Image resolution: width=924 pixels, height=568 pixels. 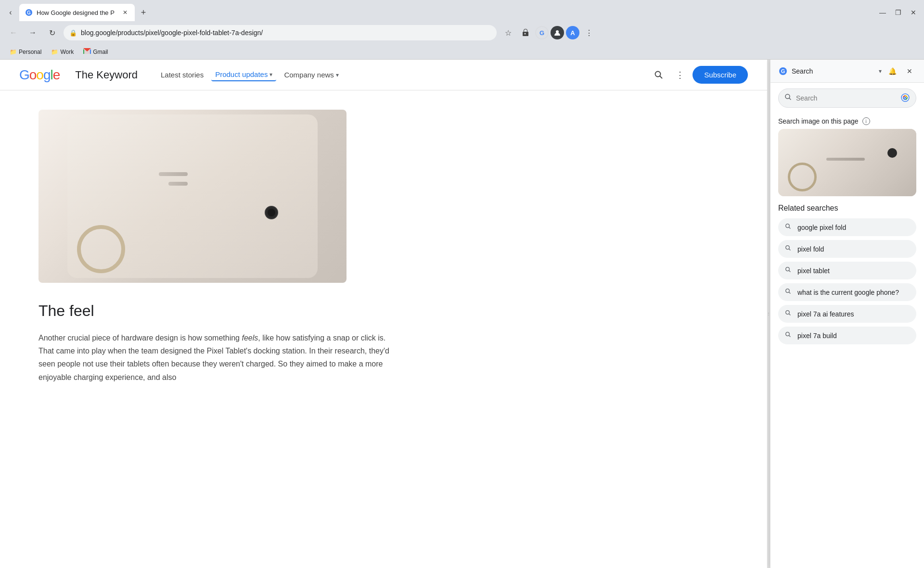 What do you see at coordinates (101, 249) in the screenshot?
I see `ring-decoration` at bounding box center [101, 249].